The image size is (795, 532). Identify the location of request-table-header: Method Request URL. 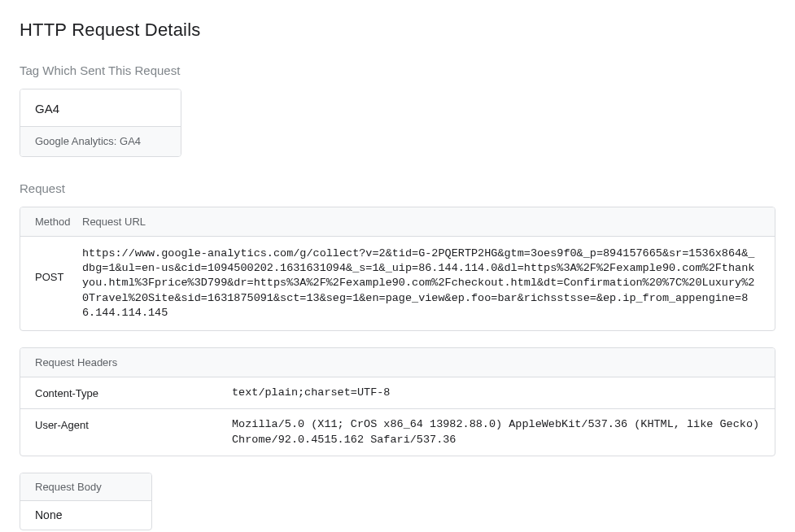
(397, 222).